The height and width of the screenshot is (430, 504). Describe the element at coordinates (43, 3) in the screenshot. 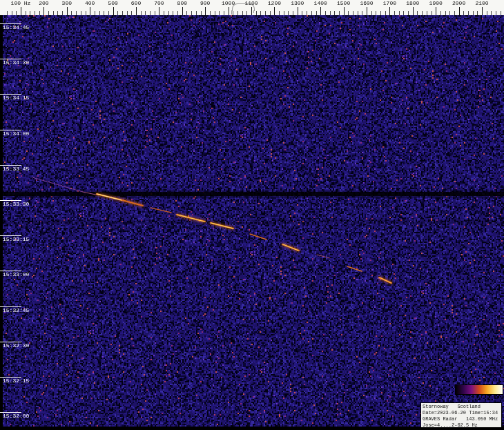

I see `freq-tick-label: 200` at that location.